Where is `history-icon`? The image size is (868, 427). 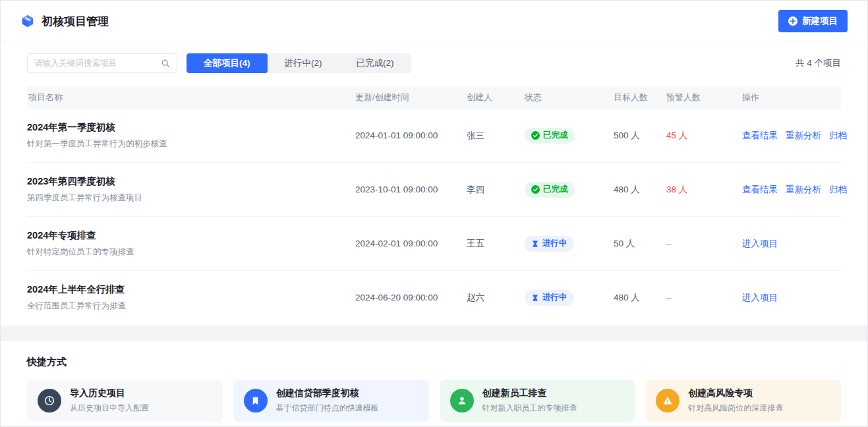 history-icon is located at coordinates (49, 401).